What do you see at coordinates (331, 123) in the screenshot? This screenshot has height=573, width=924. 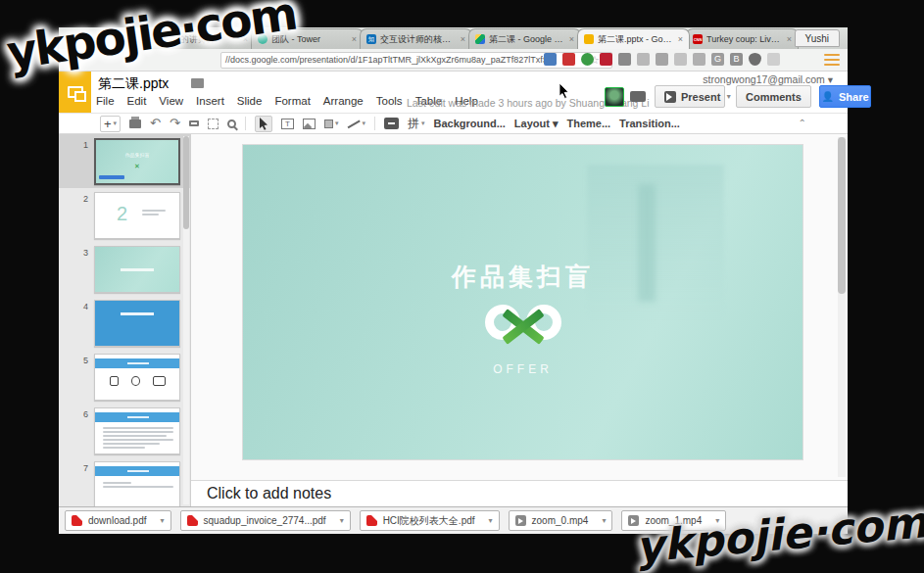 I see `shape-tool-button: ▾` at bounding box center [331, 123].